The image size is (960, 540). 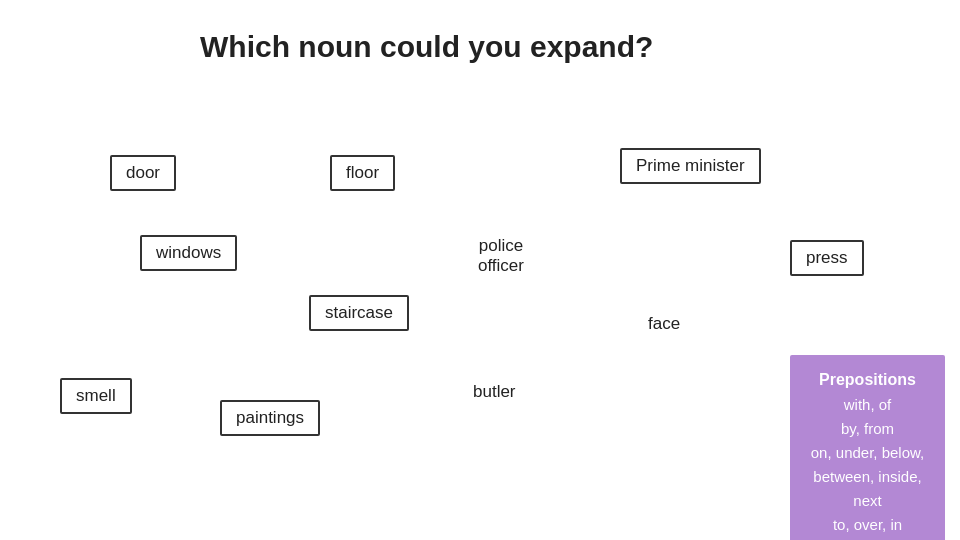 What do you see at coordinates (143, 173) in the screenshot?
I see `word-door: door` at bounding box center [143, 173].